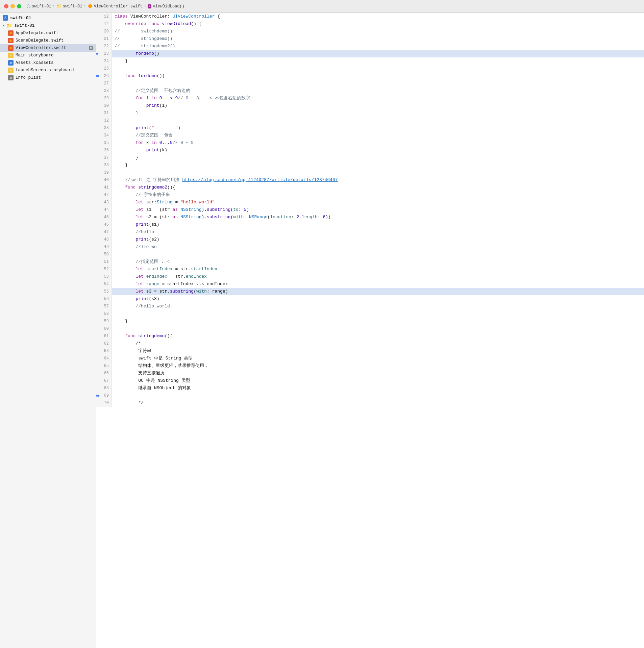 The height and width of the screenshot is (648, 644). What do you see at coordinates (48, 48) in the screenshot?
I see `sidebar-item-viewcontroller: 🔶 ViewController.swift M` at bounding box center [48, 48].